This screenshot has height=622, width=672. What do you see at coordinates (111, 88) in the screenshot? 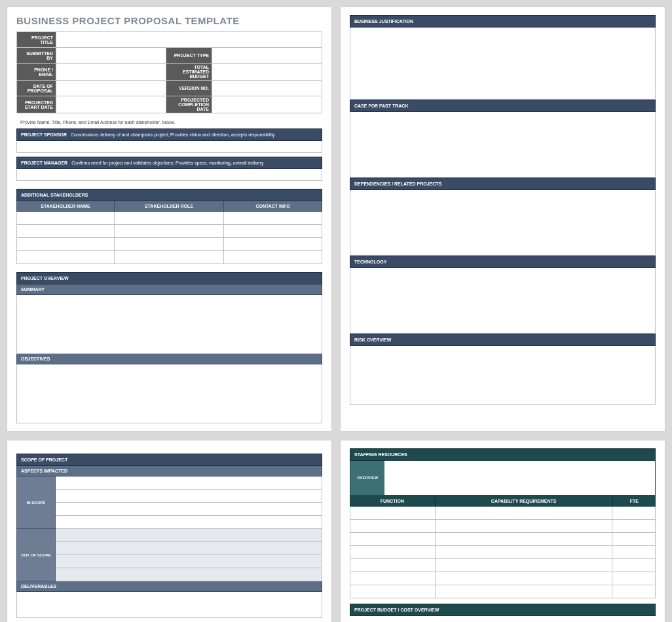
I see `val-date-proposal` at bounding box center [111, 88].